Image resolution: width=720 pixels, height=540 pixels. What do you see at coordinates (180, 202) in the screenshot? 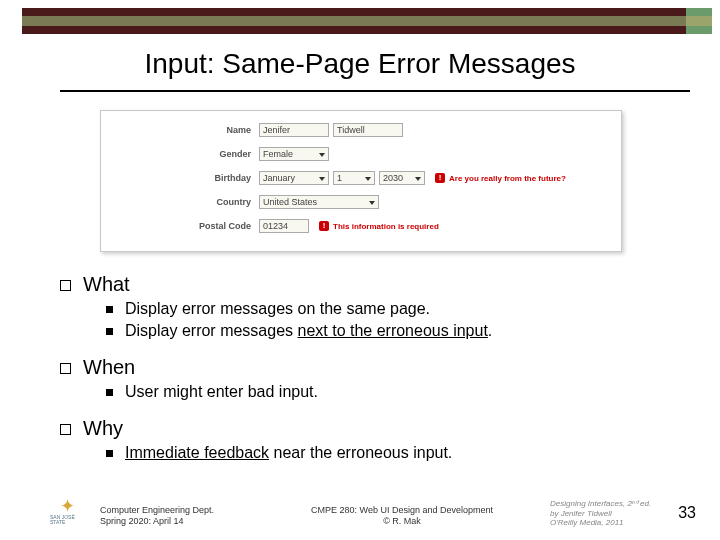
I see `country-label: Country` at bounding box center [180, 202].